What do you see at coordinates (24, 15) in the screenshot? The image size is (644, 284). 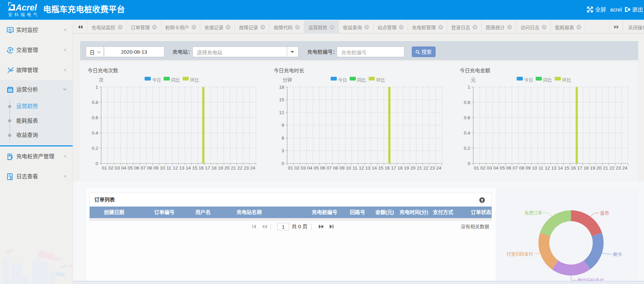 I see `svg-text: 安科瑞电气` at bounding box center [24, 15].